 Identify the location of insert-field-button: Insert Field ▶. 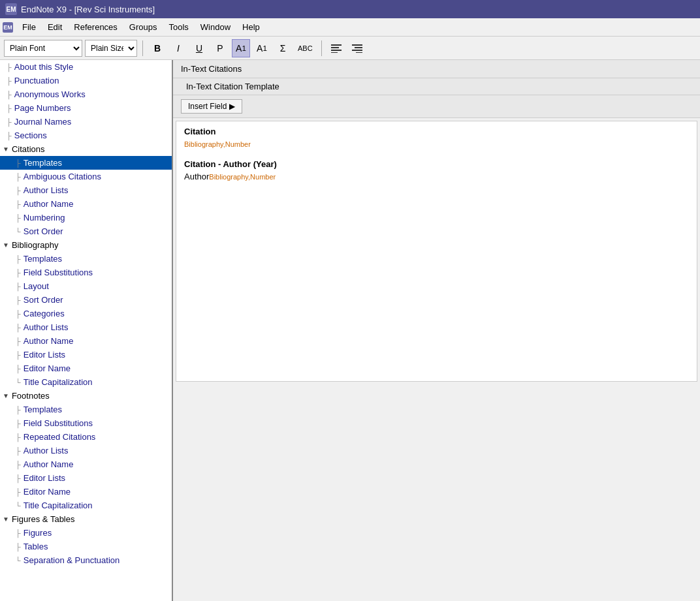
(212, 106).